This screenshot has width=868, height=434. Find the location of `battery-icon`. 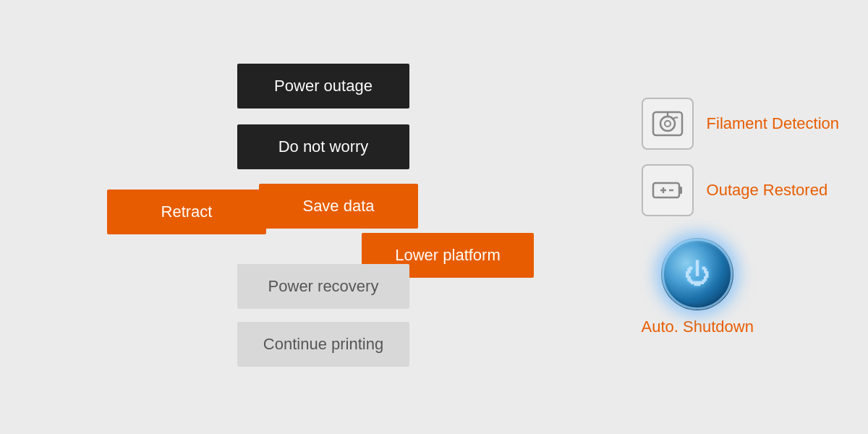

battery-icon is located at coordinates (668, 190).